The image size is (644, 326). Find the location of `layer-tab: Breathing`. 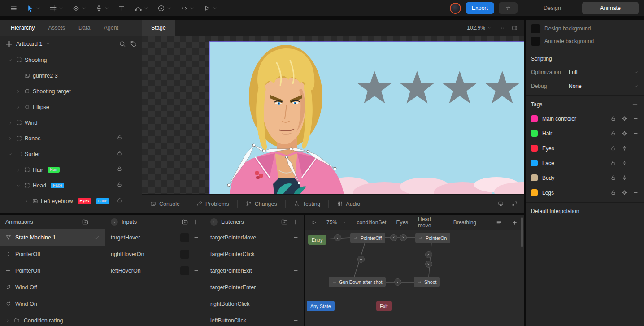

layer-tab: Breathing is located at coordinates (465, 222).